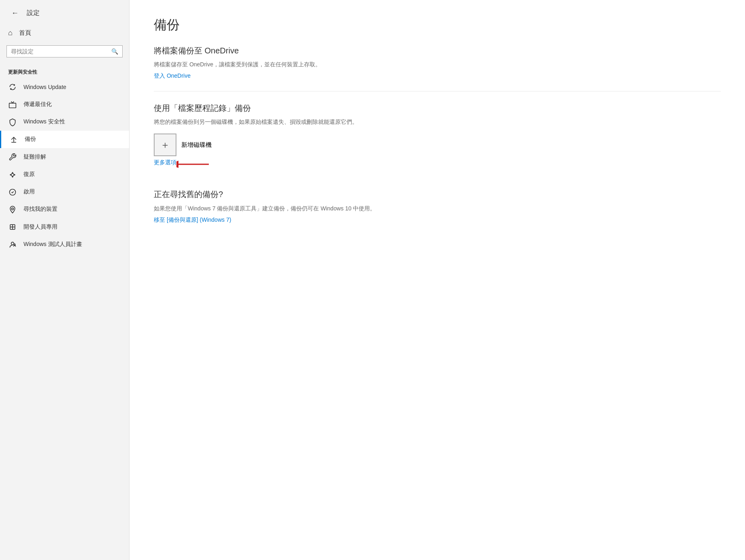 This screenshot has width=745, height=560. Describe the element at coordinates (15, 13) in the screenshot. I see `back-button: ←` at that location.